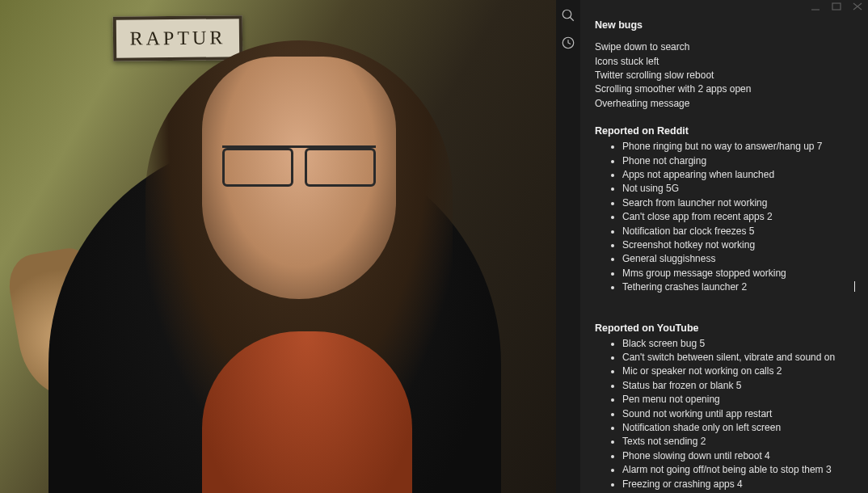 The image size is (868, 493). I want to click on list-item: Search from launcher not working, so click(738, 204).